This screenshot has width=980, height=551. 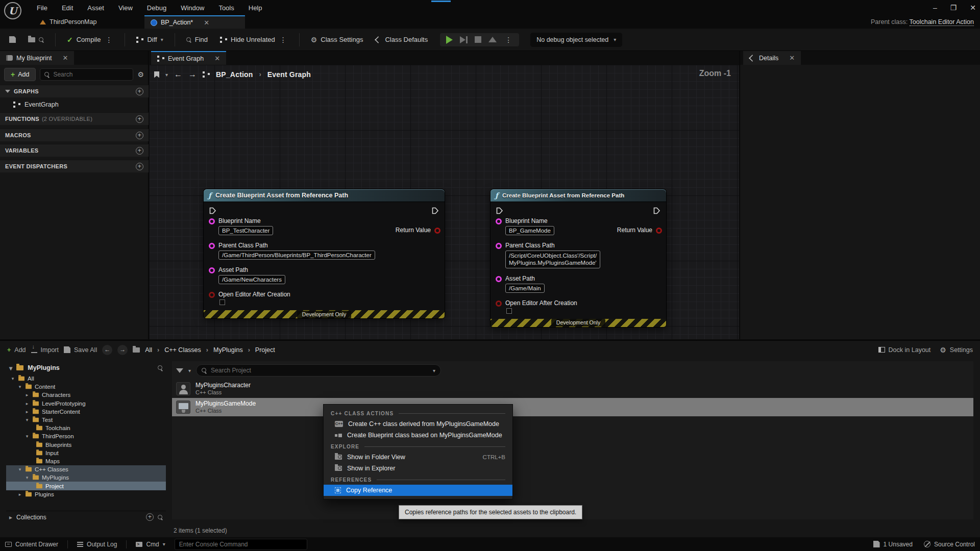 I want to click on tree-item-test: ▾Test, so click(x=86, y=420).